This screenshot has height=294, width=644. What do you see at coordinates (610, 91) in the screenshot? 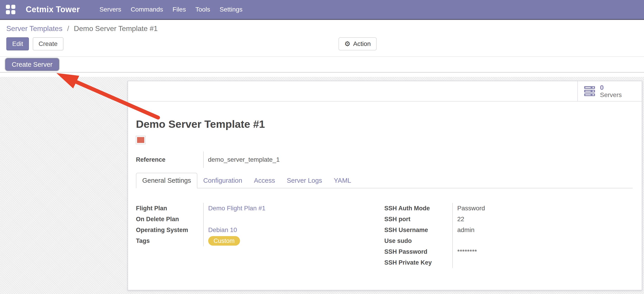
I see `servers-stat-button: 0 Servers` at bounding box center [610, 91].